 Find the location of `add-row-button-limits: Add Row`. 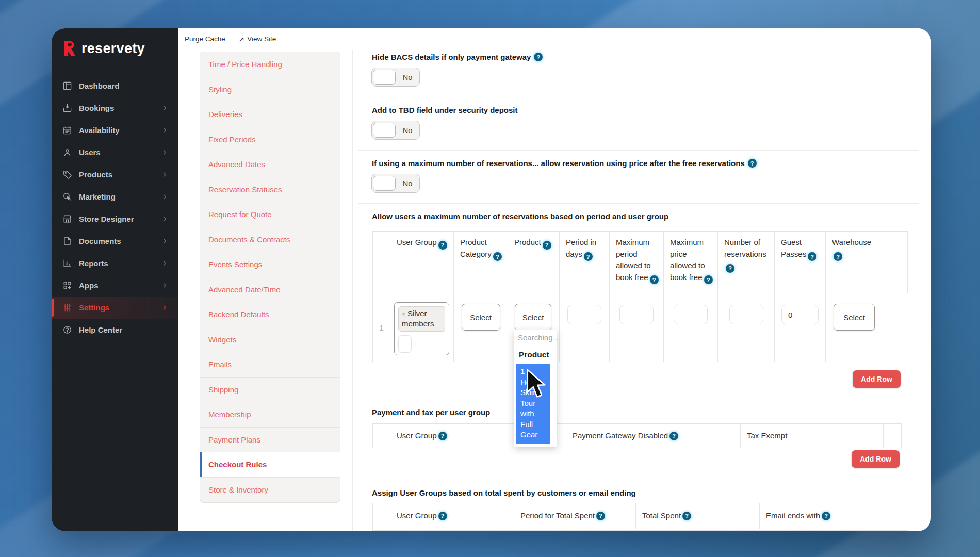

add-row-button-limits: Add Row is located at coordinates (877, 379).